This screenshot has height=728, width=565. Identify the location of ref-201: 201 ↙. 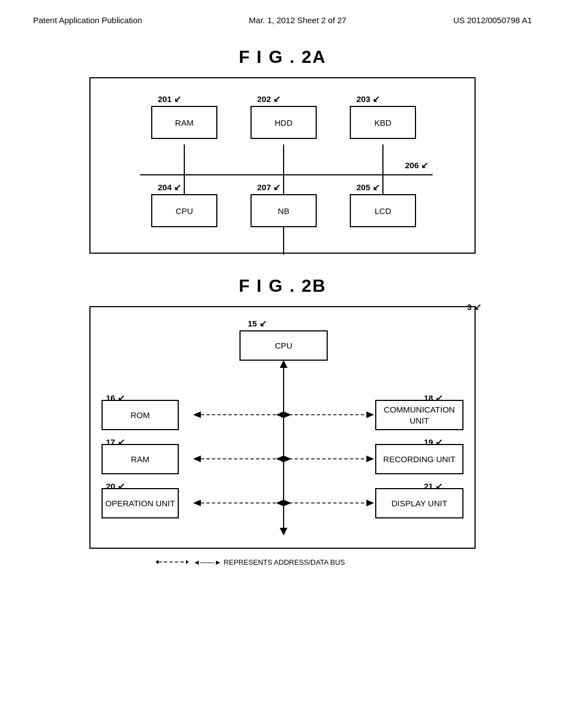
(169, 99).